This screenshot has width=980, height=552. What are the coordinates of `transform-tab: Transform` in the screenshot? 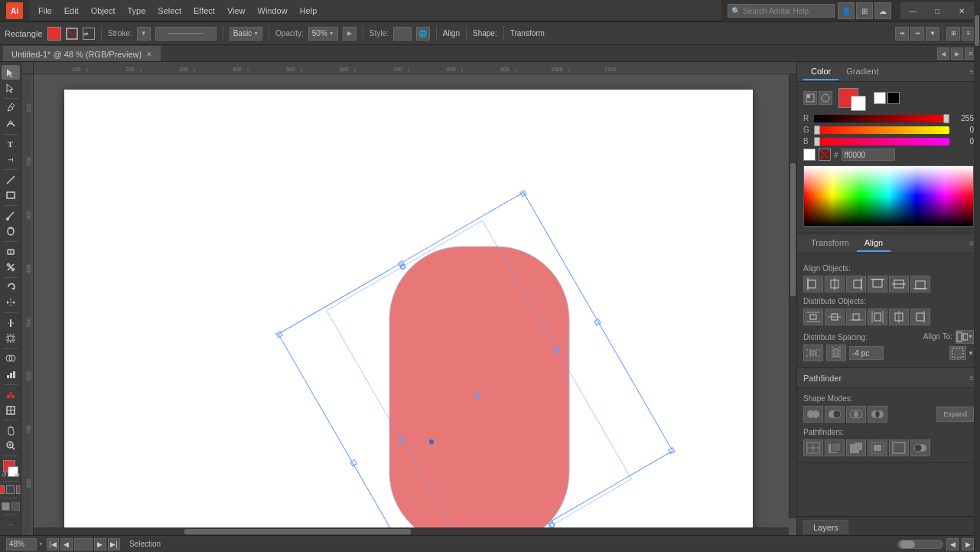 It's located at (830, 243).